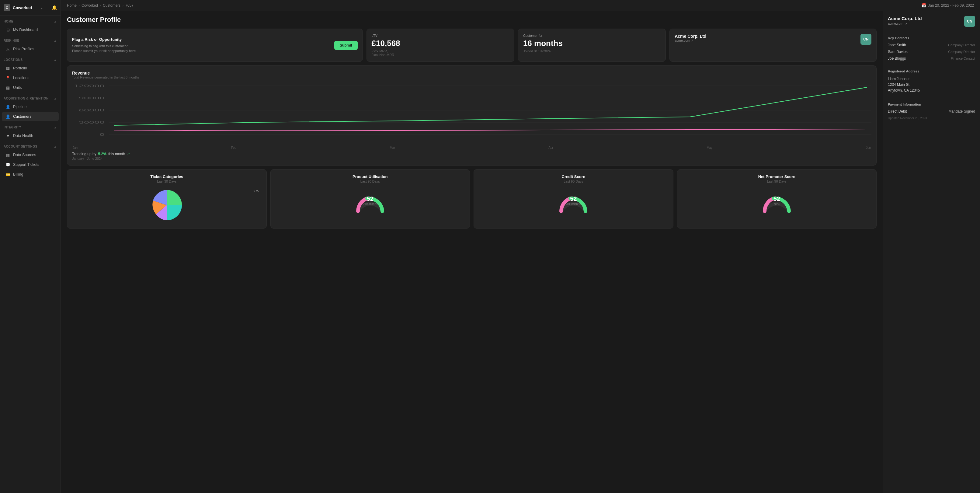 The width and height of the screenshot is (980, 493). What do you see at coordinates (472, 158) in the screenshot?
I see `trending-date: January - June 2024` at bounding box center [472, 158].